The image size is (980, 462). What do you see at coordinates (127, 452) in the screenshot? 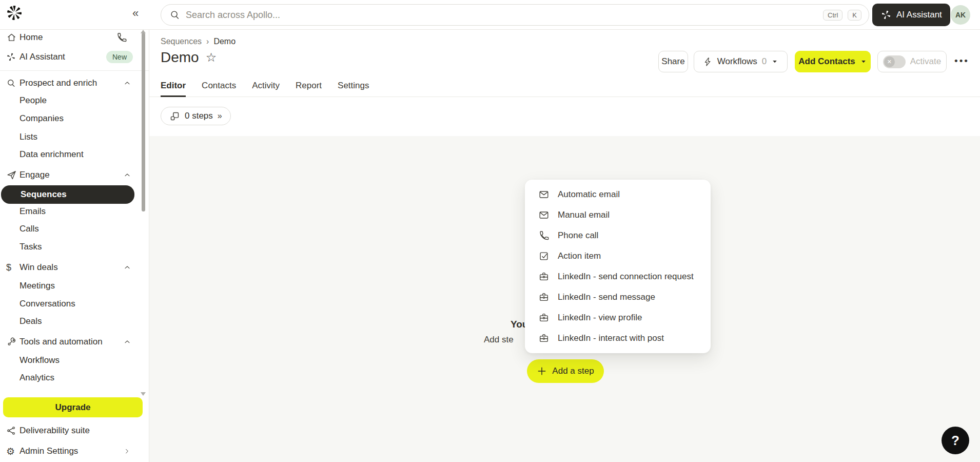
I see `chevron-right-icon` at bounding box center [127, 452].